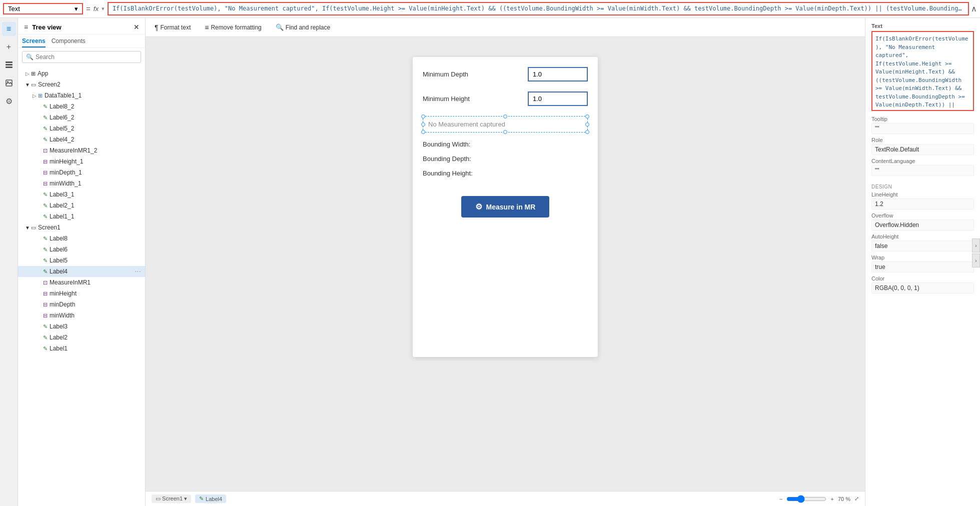 The width and height of the screenshot is (980, 506). What do you see at coordinates (45, 151) in the screenshot?
I see `component-icon: ⊡` at bounding box center [45, 151].